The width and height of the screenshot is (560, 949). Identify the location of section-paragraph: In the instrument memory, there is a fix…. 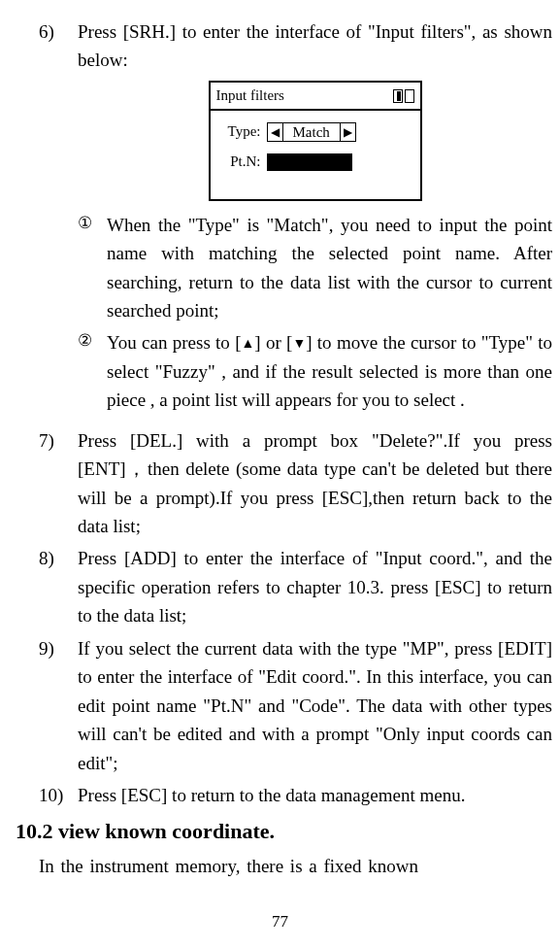
(295, 866).